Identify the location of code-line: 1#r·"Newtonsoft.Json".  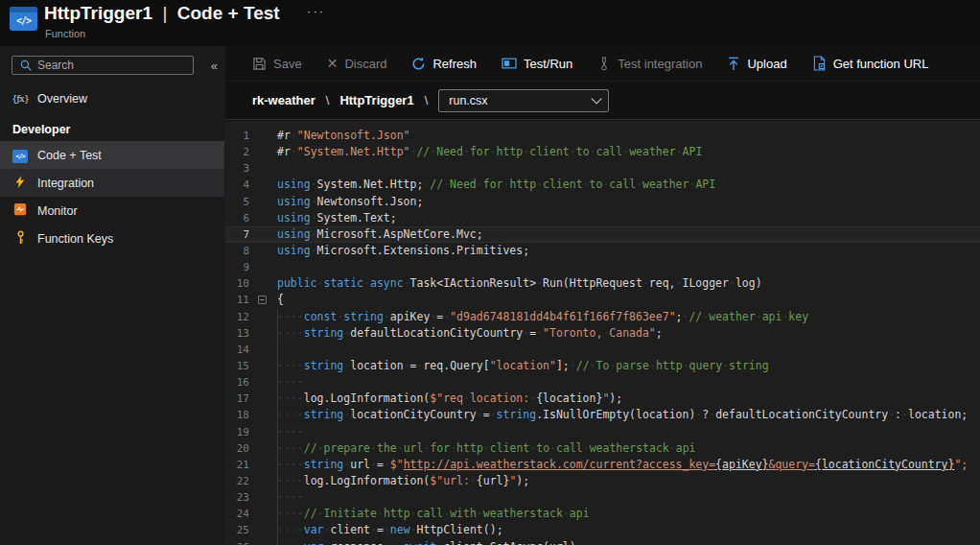
(602, 136).